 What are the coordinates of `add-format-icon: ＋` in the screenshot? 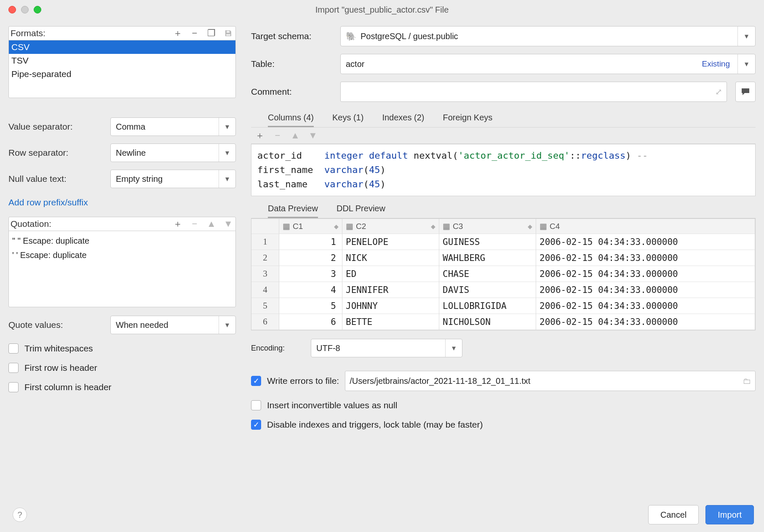 It's located at (178, 33).